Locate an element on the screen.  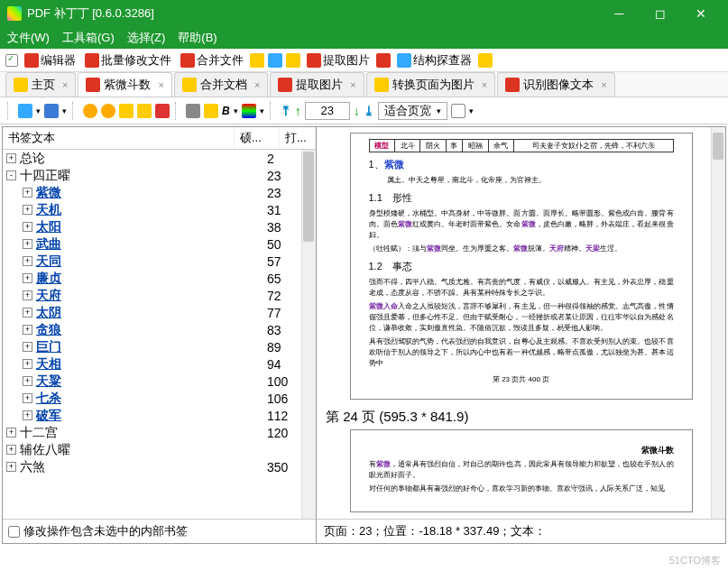
bookmark-row: +天同57 is located at coordinates (159, 262).